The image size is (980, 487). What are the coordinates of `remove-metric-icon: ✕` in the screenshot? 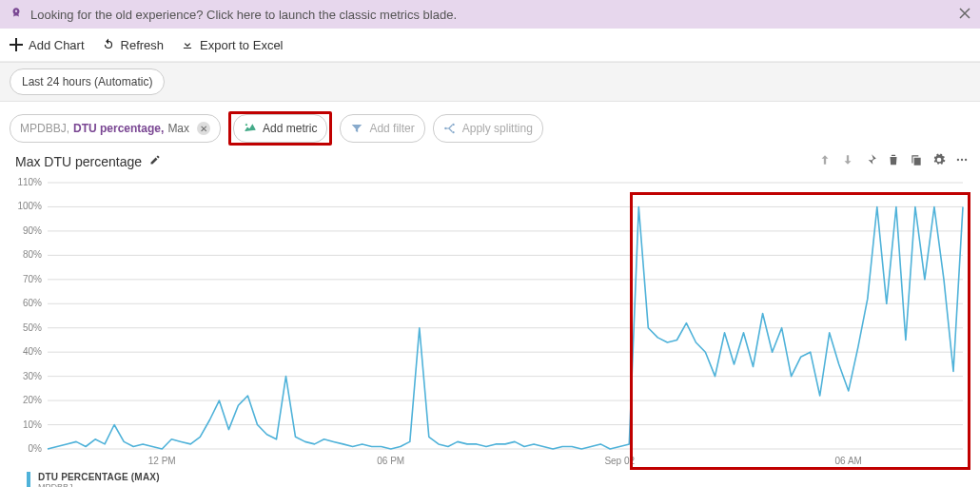 It's located at (204, 128).